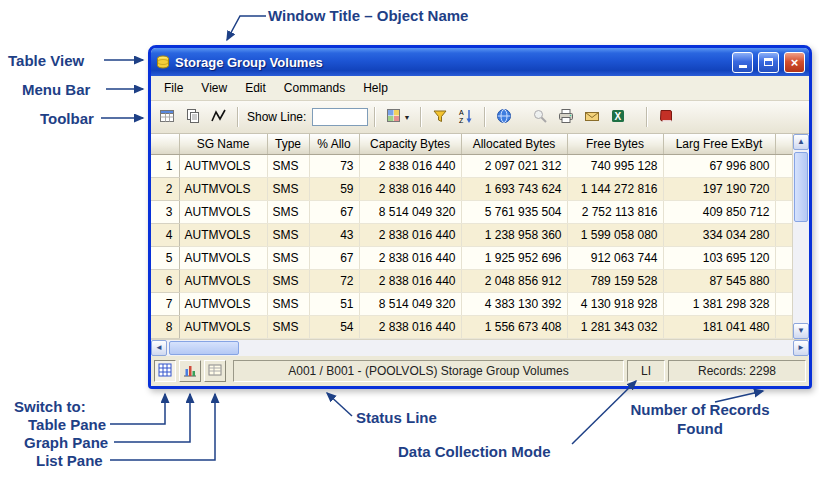 This screenshot has width=819, height=499. Describe the element at coordinates (215, 371) in the screenshot. I see `list-pane-button` at that location.